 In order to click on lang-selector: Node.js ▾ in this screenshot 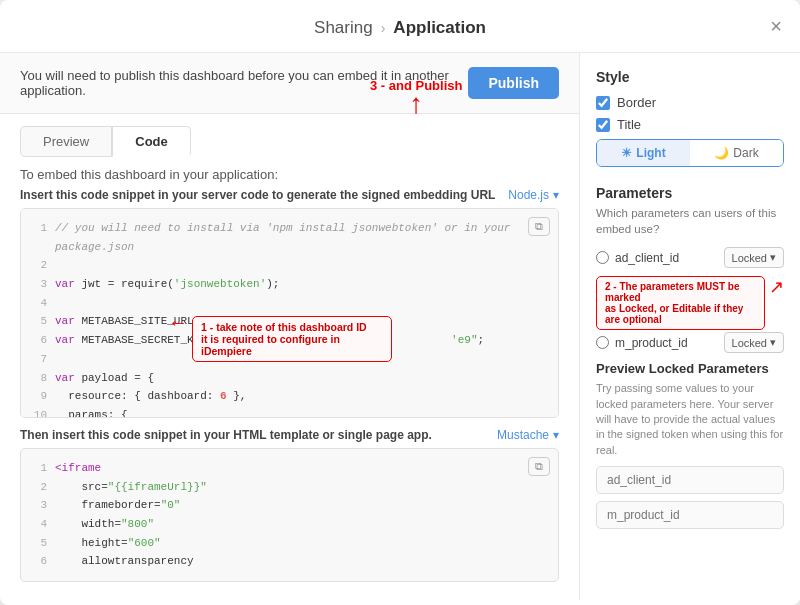, I will do `click(534, 195)`.